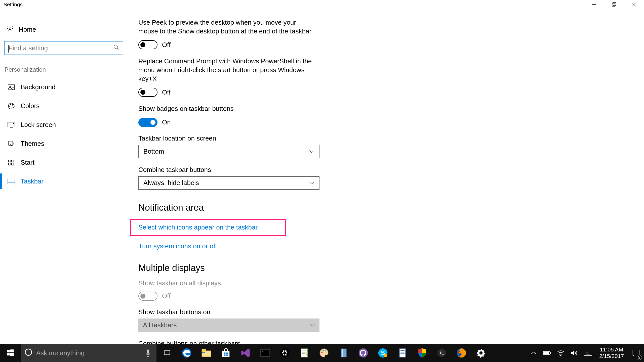 This screenshot has width=644, height=362. I want to click on link-select-icons: Select which icons appear on the taskbar, so click(198, 227).